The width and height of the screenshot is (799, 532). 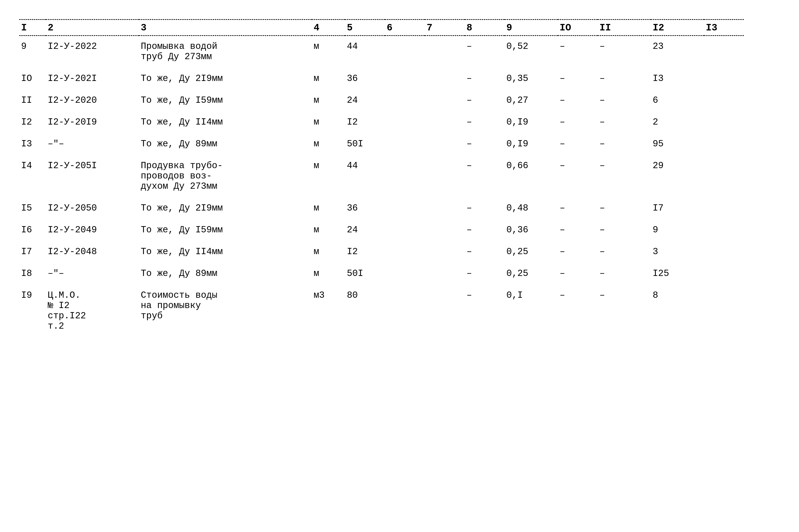 What do you see at coordinates (33, 122) in the screenshot?
I see `cell-col1: I2` at bounding box center [33, 122].